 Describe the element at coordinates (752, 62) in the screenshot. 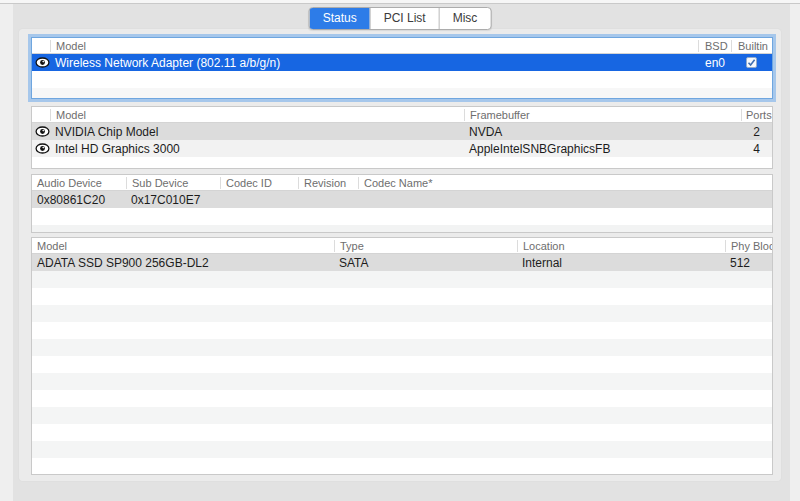

I see `builtin-checkbox-checked` at that location.